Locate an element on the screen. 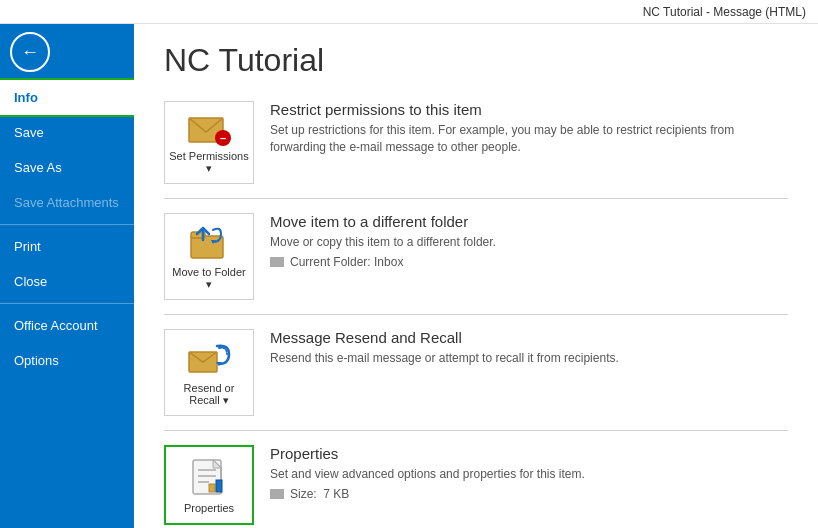 This screenshot has width=818, height=528. current-folder-label: Current Folder: is located at coordinates (332, 262).